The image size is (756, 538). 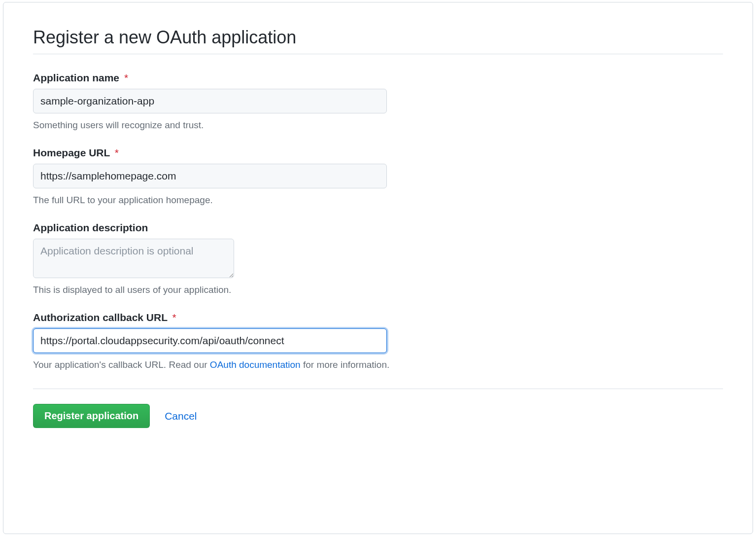 I want to click on callback-hint-suffix: for more information., so click(x=345, y=365).